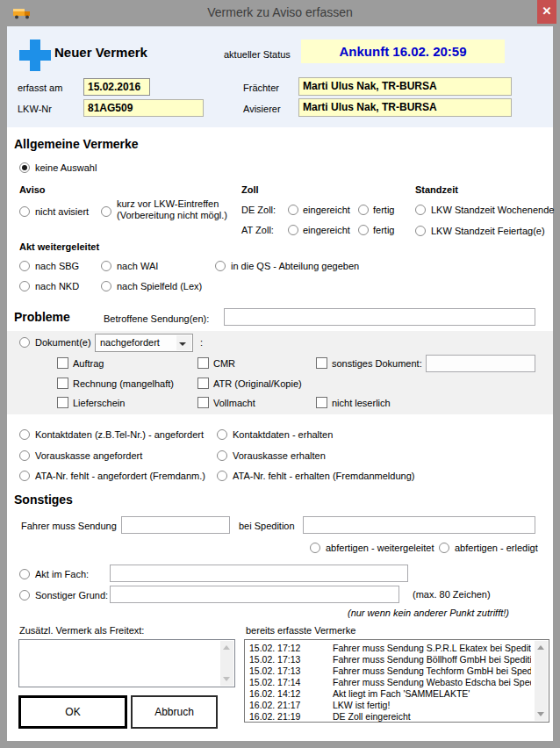 The height and width of the screenshot is (748, 560). What do you see at coordinates (492, 210) in the screenshot?
I see `standzeit-wochenende-label: LKW Standzeit Wochenende` at bounding box center [492, 210].